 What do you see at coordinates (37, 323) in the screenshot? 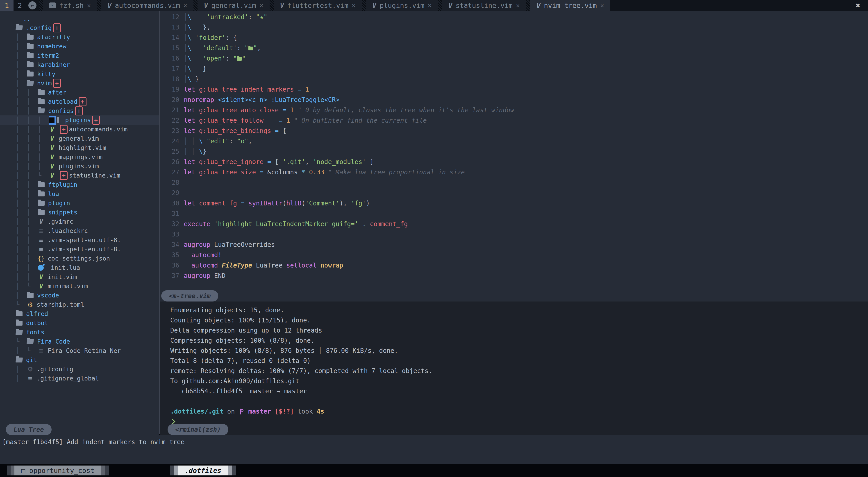
I see `tree-item-label: dotbot` at bounding box center [37, 323].